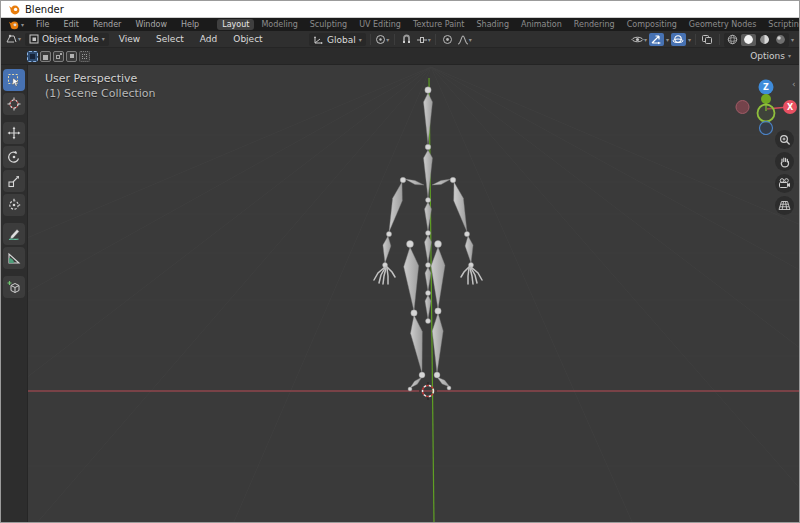  What do you see at coordinates (400, 56) in the screenshot?
I see `tool-settings-bar: Options ▾` at bounding box center [400, 56].